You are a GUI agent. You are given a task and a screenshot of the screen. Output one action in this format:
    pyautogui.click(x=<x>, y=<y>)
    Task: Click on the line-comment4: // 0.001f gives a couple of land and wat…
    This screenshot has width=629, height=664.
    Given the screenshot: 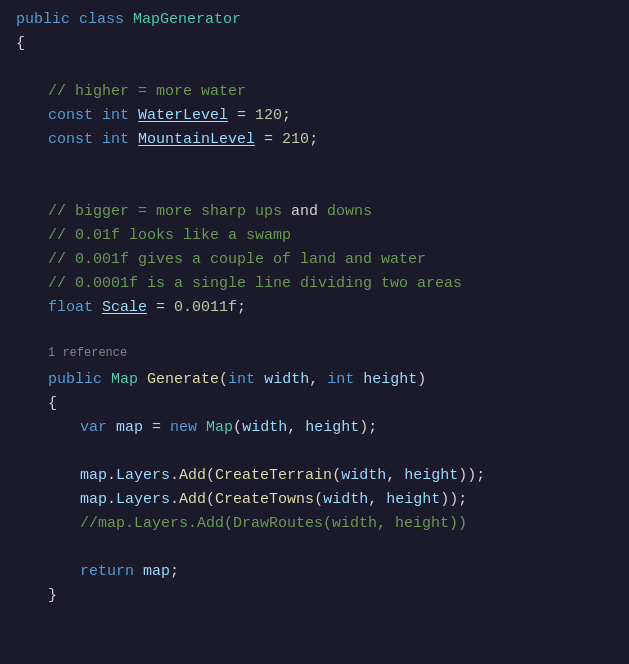 What is the action you would take?
    pyautogui.click(x=314, y=260)
    